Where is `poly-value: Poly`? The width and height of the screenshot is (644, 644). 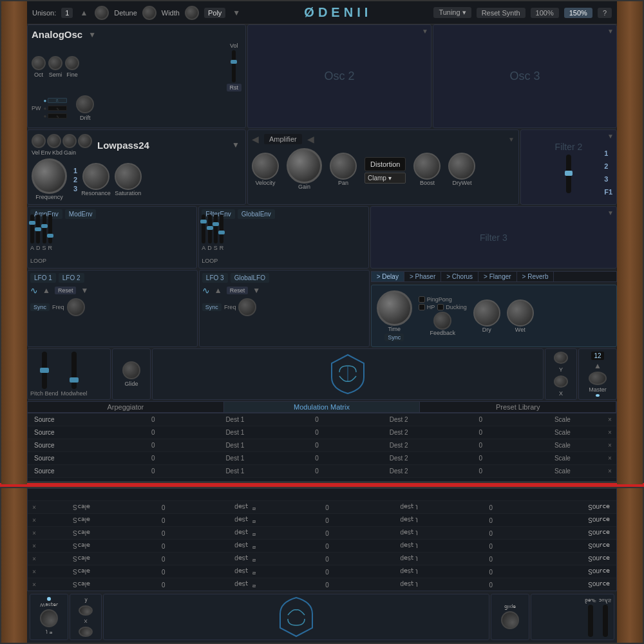 poly-value: Poly is located at coordinates (215, 13).